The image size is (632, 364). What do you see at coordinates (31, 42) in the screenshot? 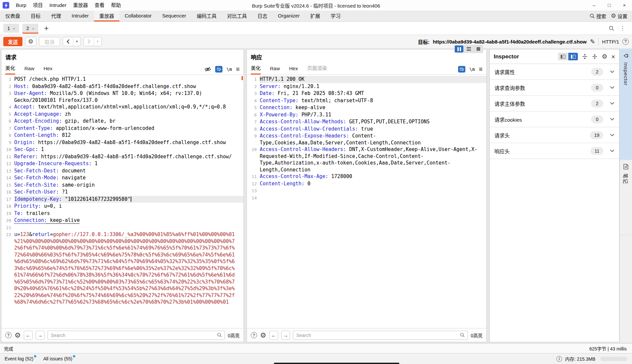
I see `send-settings-button: ⚙` at bounding box center [31, 42].